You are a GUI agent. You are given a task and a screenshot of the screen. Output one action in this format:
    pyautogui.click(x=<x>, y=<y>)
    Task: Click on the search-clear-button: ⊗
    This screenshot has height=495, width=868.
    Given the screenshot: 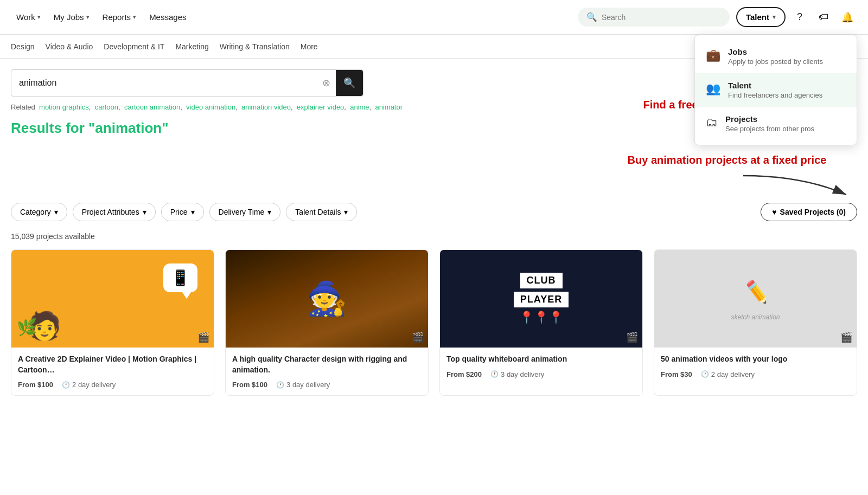 What is the action you would take?
    pyautogui.click(x=327, y=83)
    